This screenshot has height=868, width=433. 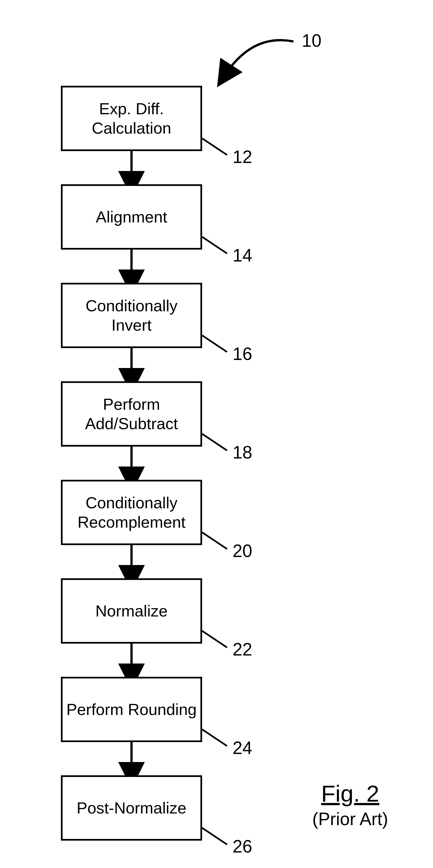 I want to click on step-box-normalize: Normalize, so click(x=132, y=611).